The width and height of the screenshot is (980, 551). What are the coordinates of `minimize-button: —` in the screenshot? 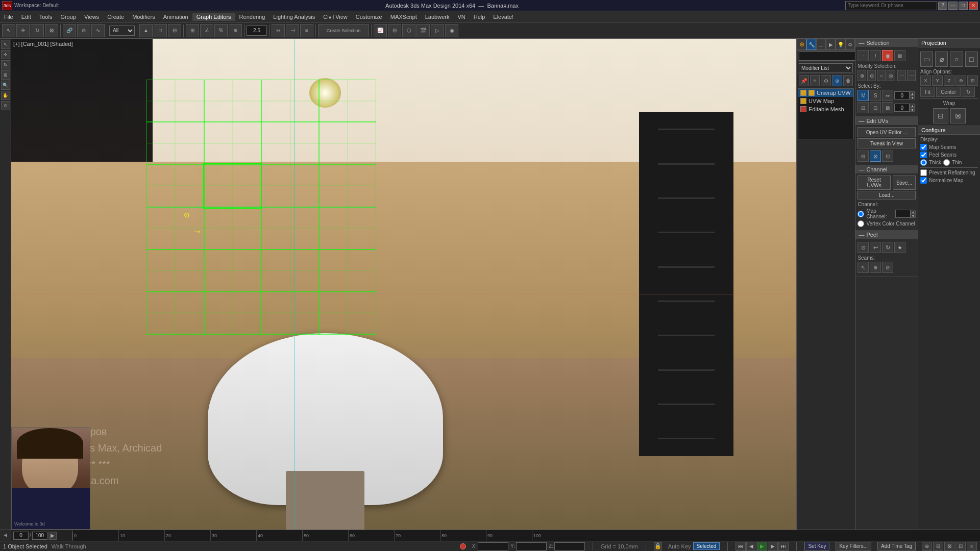 It's located at (953, 6).